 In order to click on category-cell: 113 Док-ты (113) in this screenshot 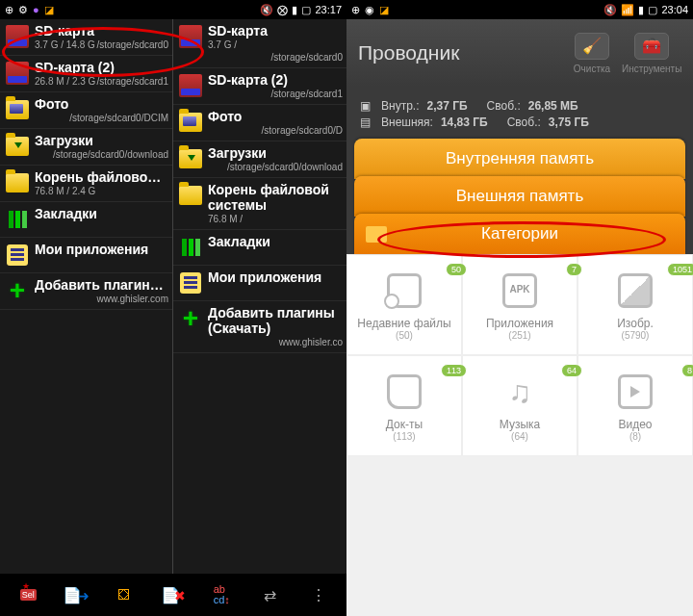, I will do `click(404, 406)`.